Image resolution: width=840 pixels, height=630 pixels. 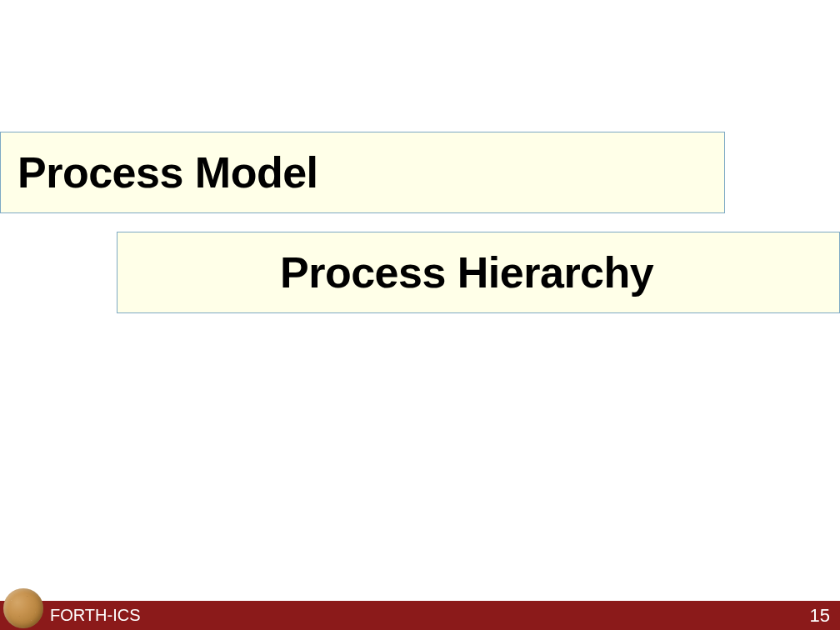 I want to click on forth-logo-icon, so click(x=23, y=608).